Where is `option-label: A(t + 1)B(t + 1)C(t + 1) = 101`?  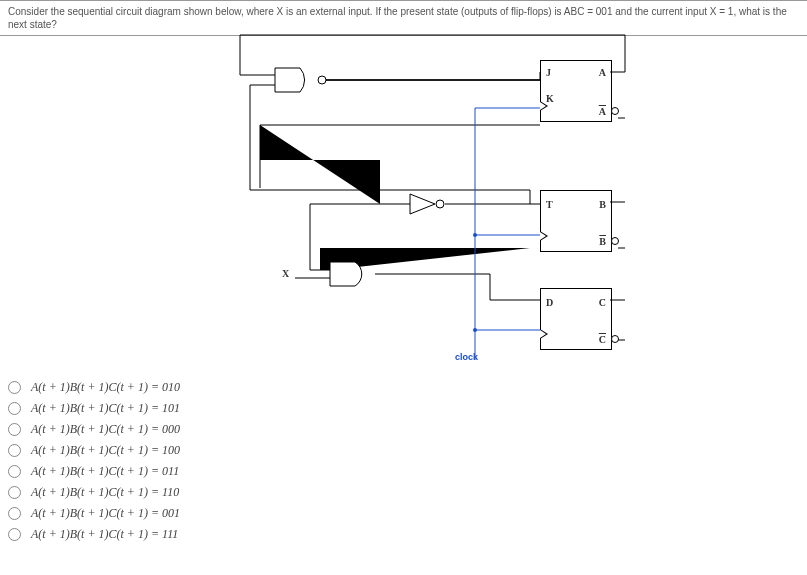 option-label: A(t + 1)B(t + 1)C(t + 1) = 101 is located at coordinates (106, 408).